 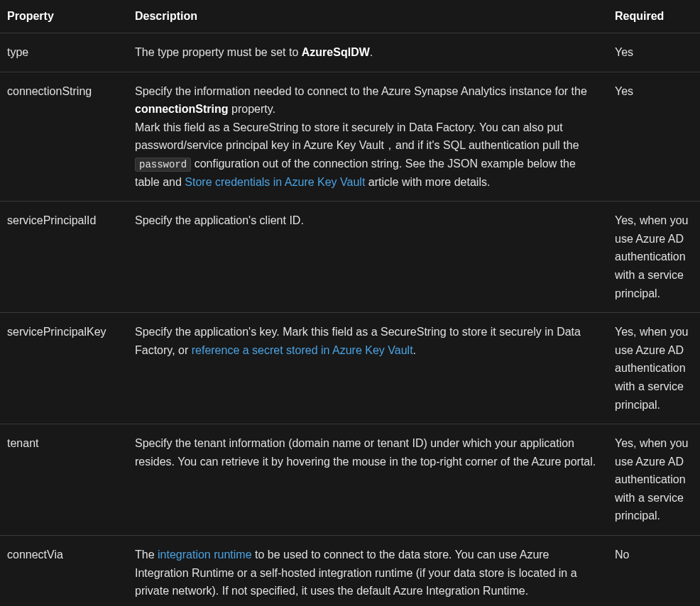 I want to click on text: Mark this field as a SecureString to sto…, so click(x=357, y=136).